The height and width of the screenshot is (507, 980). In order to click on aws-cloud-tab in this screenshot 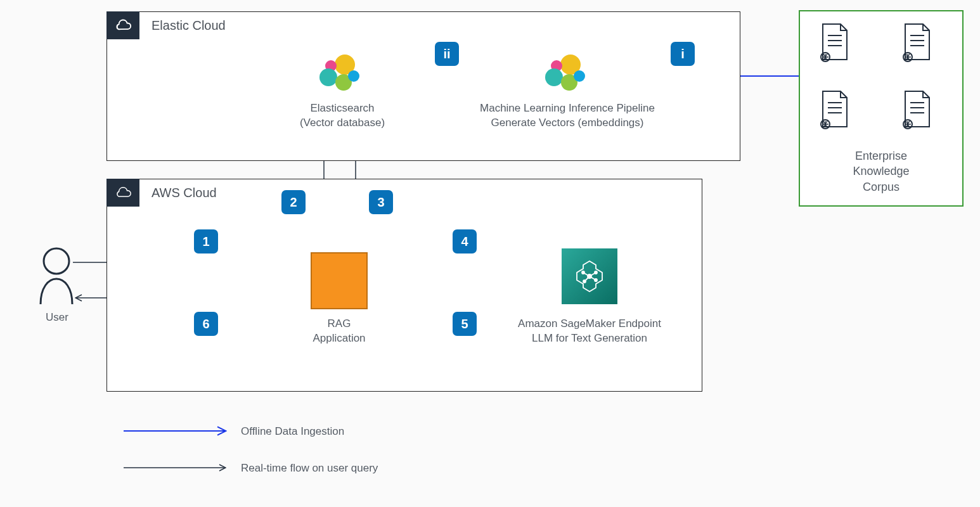, I will do `click(123, 193)`.